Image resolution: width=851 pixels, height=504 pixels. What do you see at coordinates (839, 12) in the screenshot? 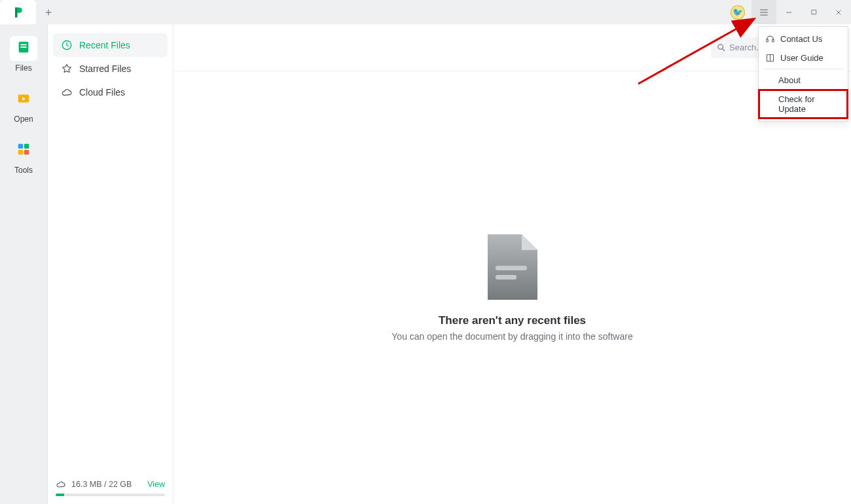
I see `close-icon` at bounding box center [839, 12].